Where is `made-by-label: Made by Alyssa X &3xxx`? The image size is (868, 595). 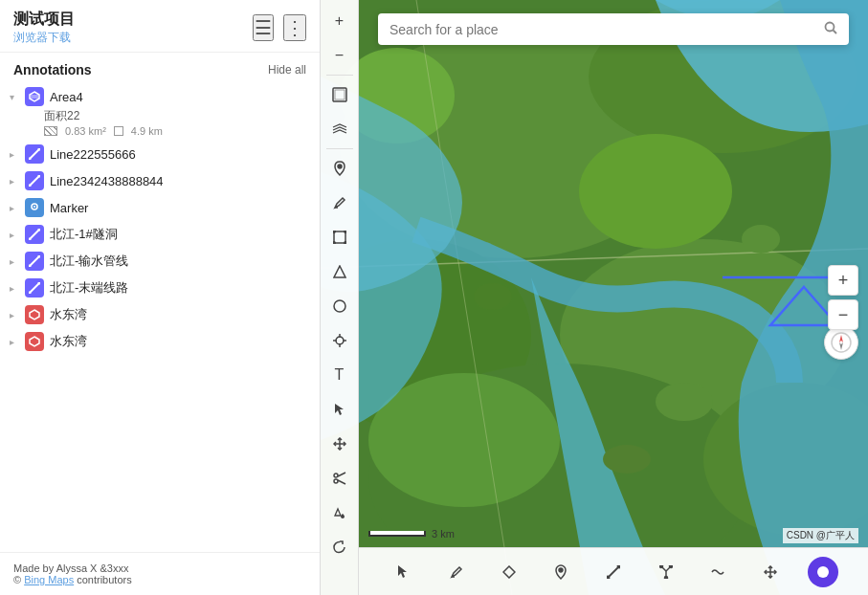 made-by-label: Made by Alyssa X &3xxx is located at coordinates (160, 568).